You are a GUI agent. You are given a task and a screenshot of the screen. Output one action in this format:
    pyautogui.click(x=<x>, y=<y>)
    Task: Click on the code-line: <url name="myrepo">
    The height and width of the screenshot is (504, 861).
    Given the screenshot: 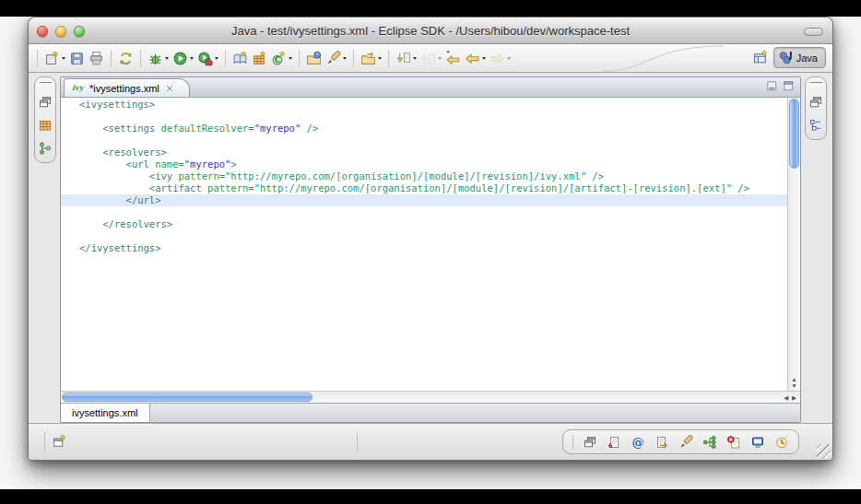 What is the action you would take?
    pyautogui.click(x=424, y=164)
    